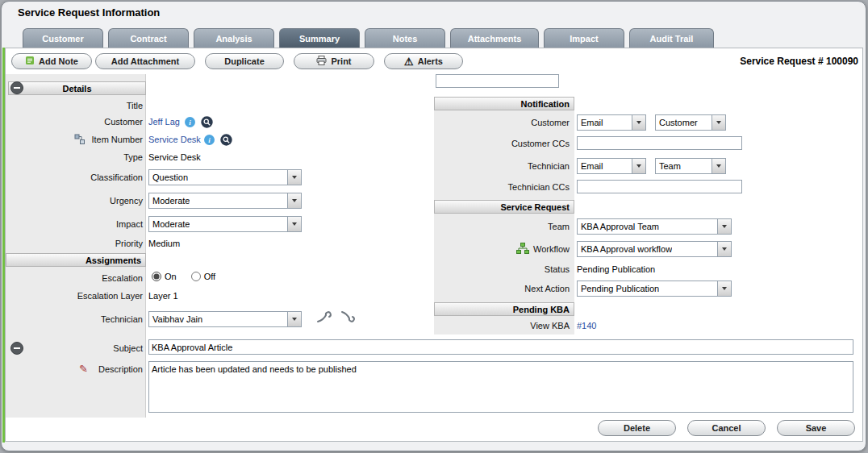 The image size is (868, 453). Describe the element at coordinates (169, 201) in the screenshot. I see `urgency-value: Moderate` at that location.